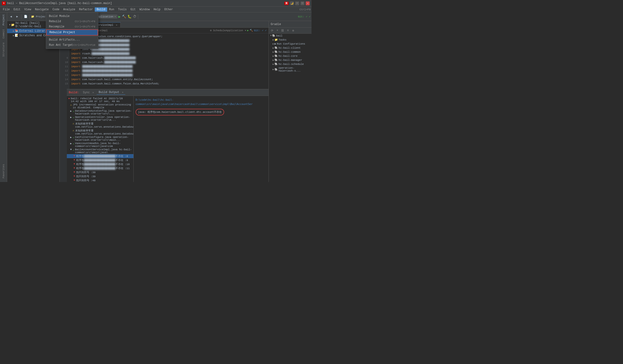  Describe the element at coordinates (124, 17) in the screenshot. I see `build-button: 🔨` at that location.